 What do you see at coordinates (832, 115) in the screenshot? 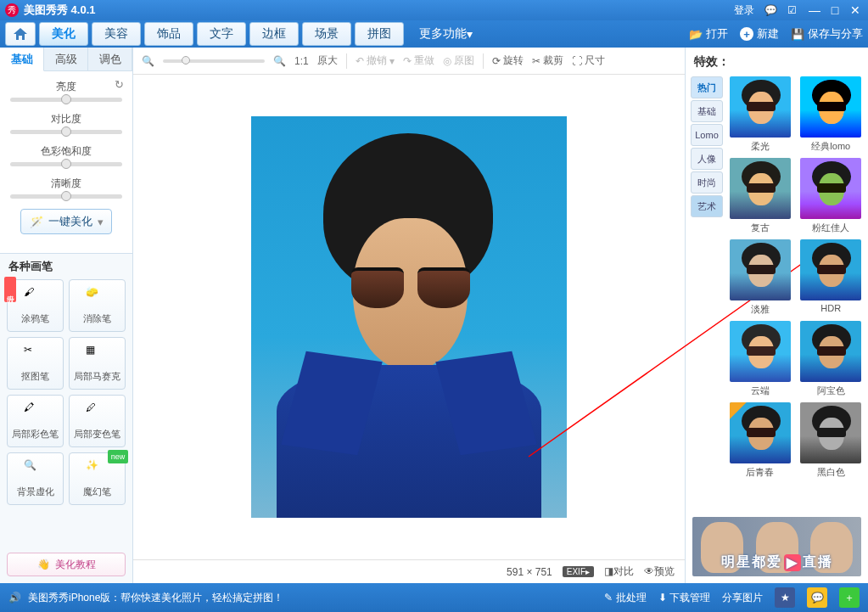
I see `effect-1: 经典lomo` at bounding box center [832, 115].